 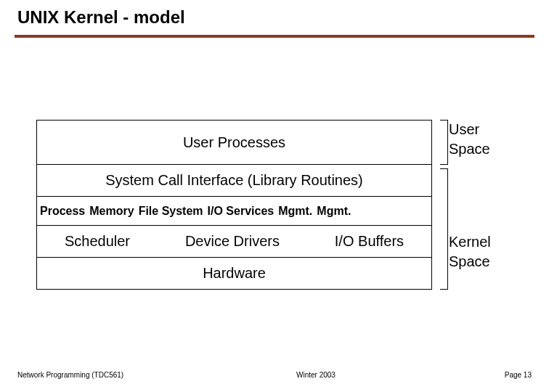 What do you see at coordinates (274, 375) in the screenshot?
I see `footer: Network Programming (TDC561) Winter 2003…` at bounding box center [274, 375].